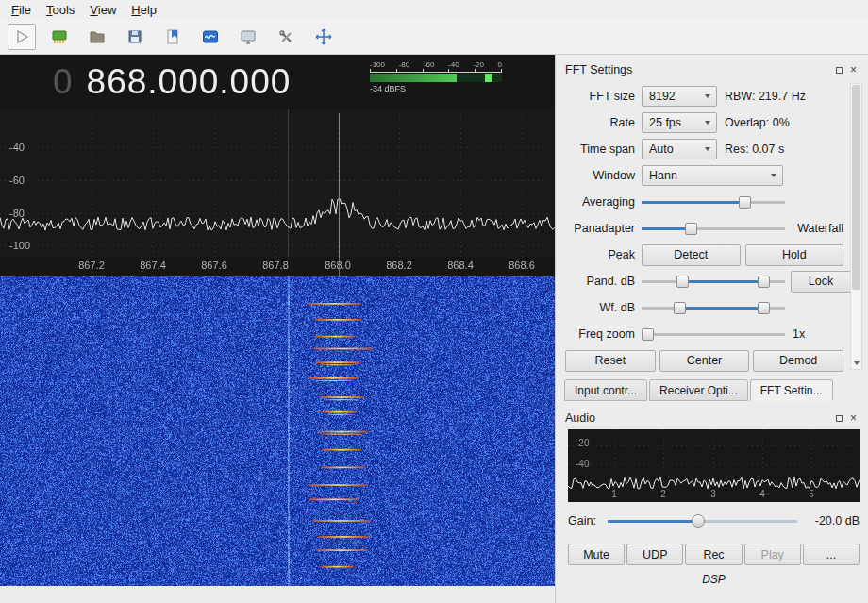 This screenshot has height=603, width=868. I want to click on wf-db-range-slider, so click(713, 308).